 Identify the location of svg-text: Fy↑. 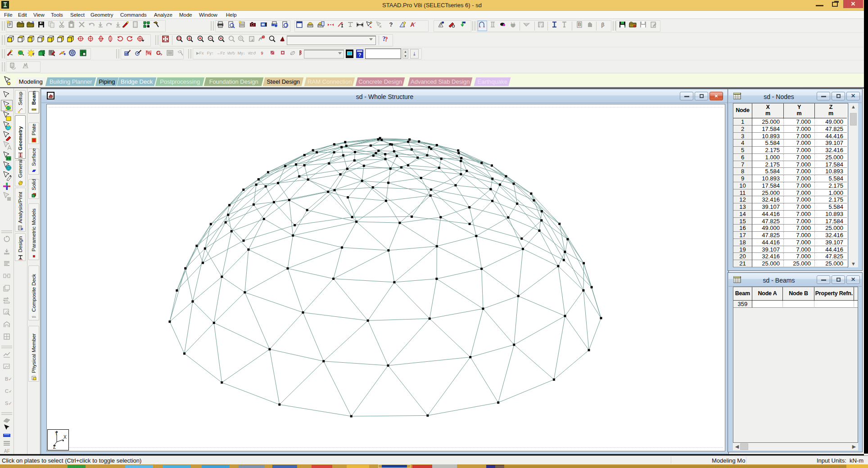
(211, 53).